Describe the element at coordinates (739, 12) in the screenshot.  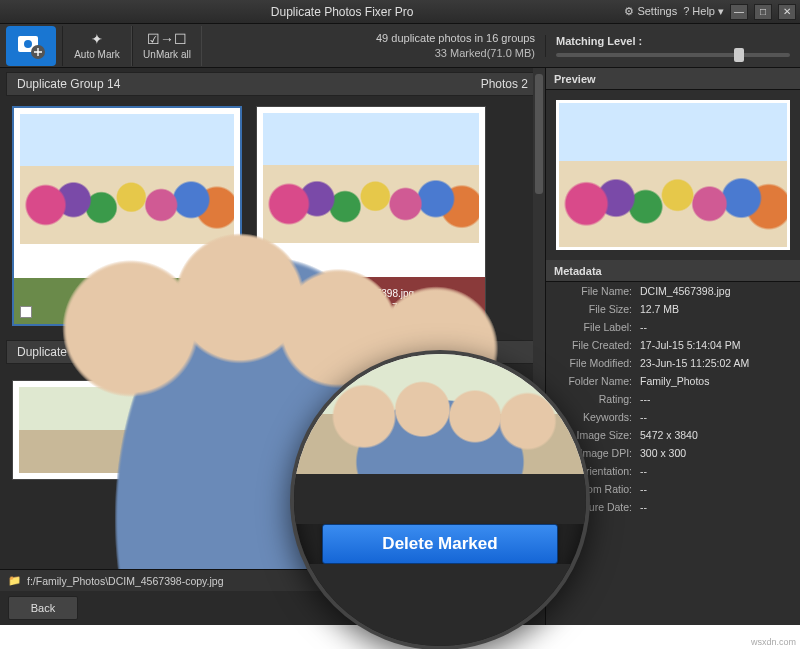
I see `minimize-button: —` at that location.